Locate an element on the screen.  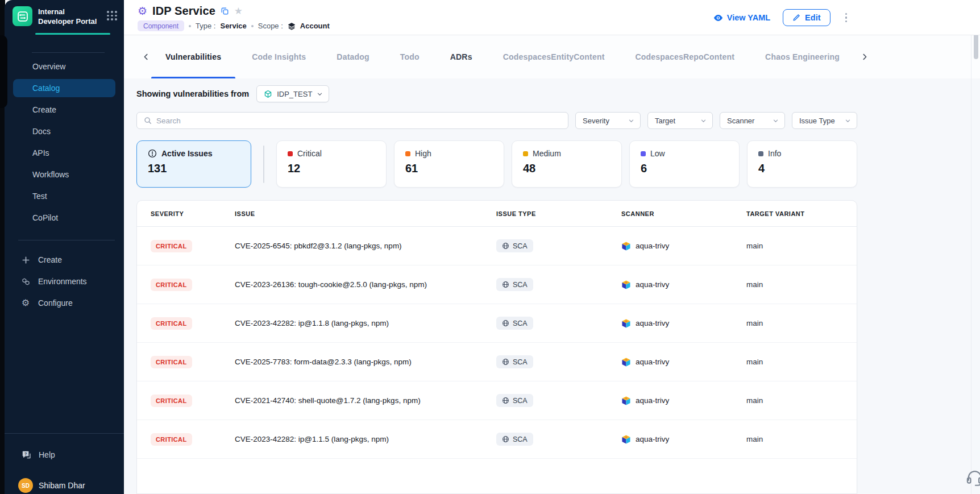
sidebar: Internal Developer Portal Overview Catal… is located at coordinates (64, 247).